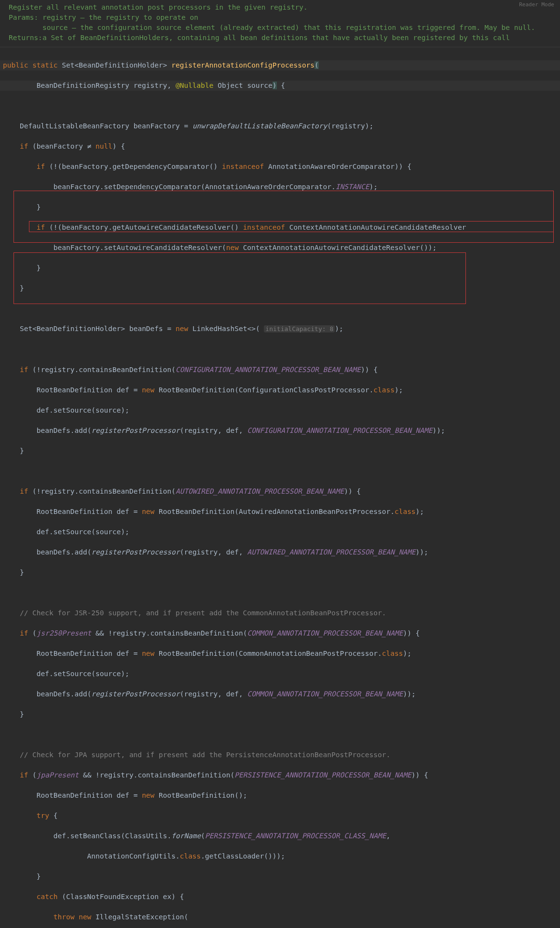  What do you see at coordinates (280, 24) in the screenshot?
I see `javadoc-block: Register all relevant annotation post pr…` at bounding box center [280, 24].